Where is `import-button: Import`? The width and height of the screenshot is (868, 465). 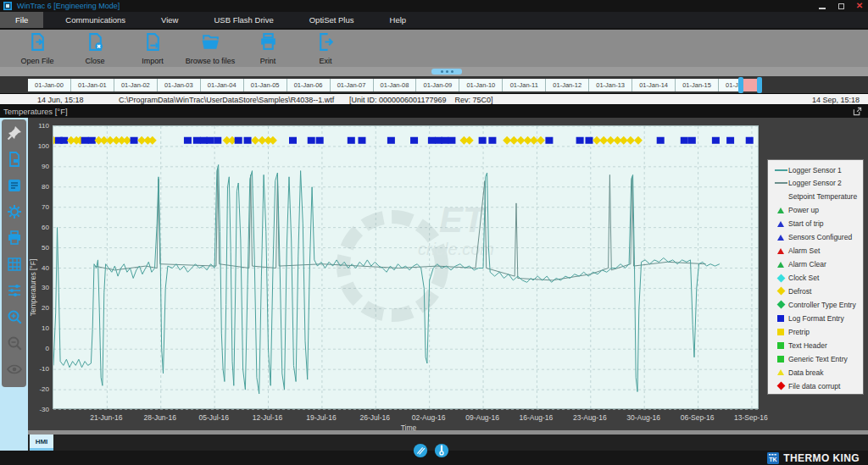 import-button: Import is located at coordinates (153, 48).